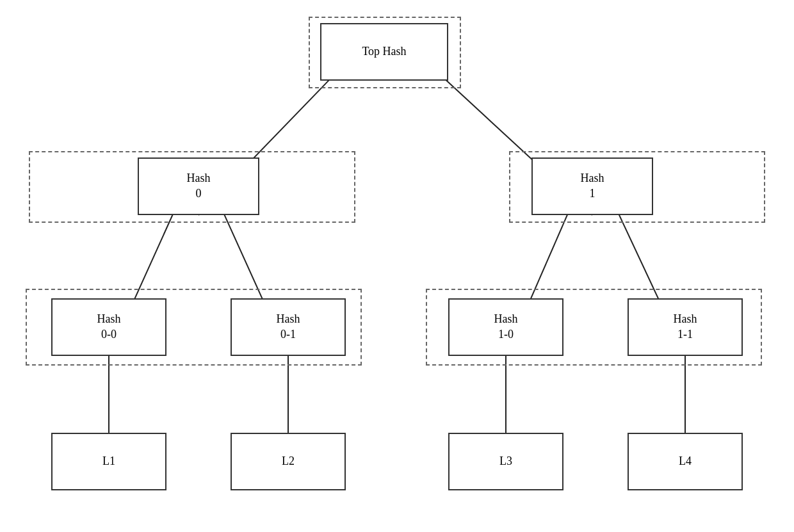 This screenshot has height=532, width=794. Describe the element at coordinates (685, 327) in the screenshot. I see `node-hash11: Hash1-1` at that location.